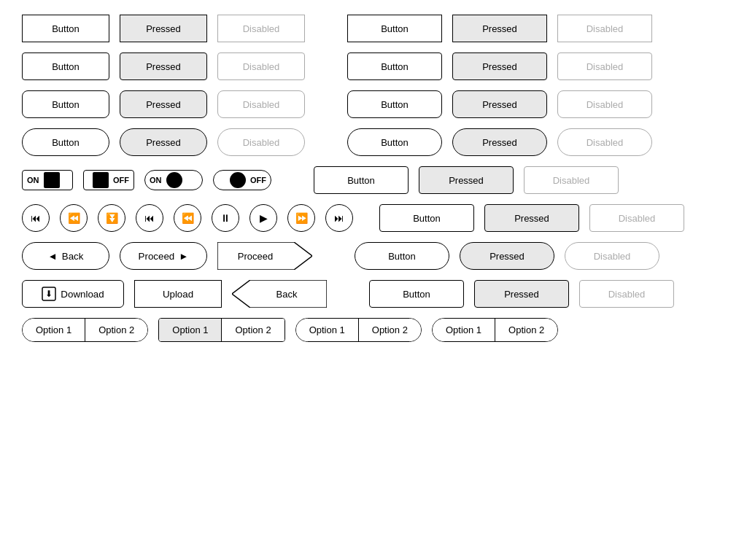 The image size is (747, 560). I want to click on button-slight-disabled: Disabled, so click(261, 66).